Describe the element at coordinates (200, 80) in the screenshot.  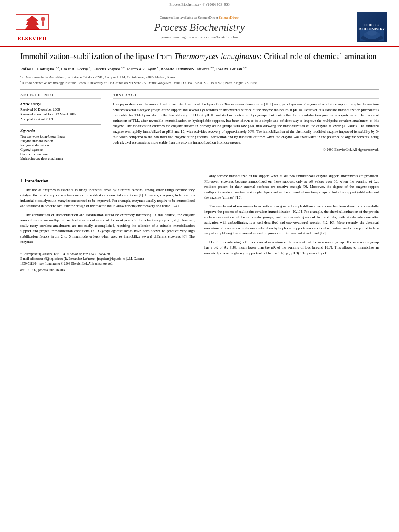
I see `affiliations: a a Departamento de Biocatálisis, Instit…` at that location.